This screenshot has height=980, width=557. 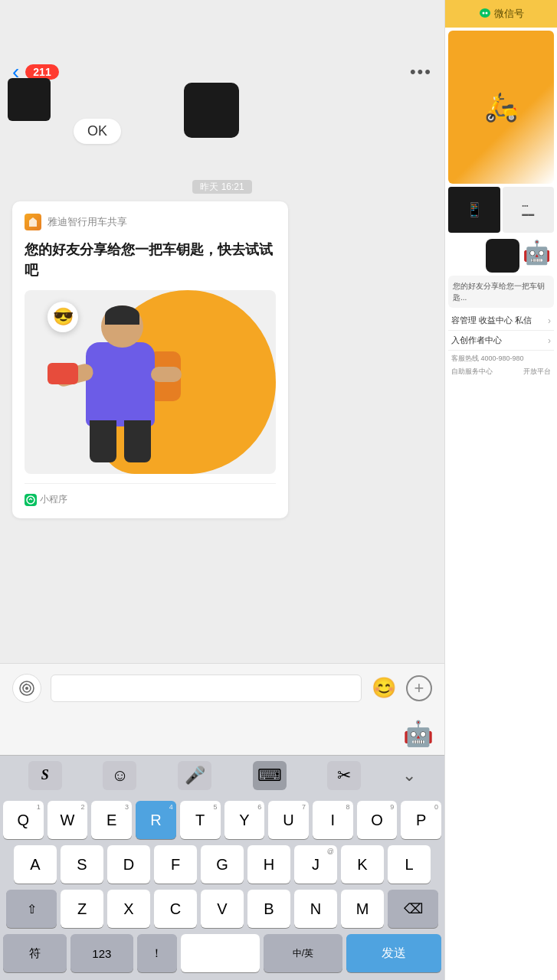 I want to click on key-M: M, so click(x=362, y=909).